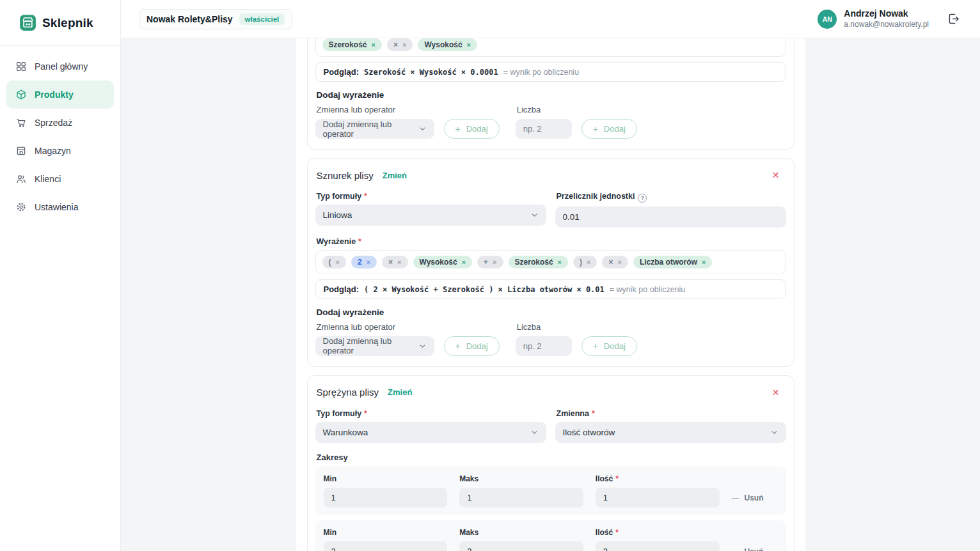 The width and height of the screenshot is (980, 551). I want to click on formula-type-label: Typ formuły, so click(431, 196).